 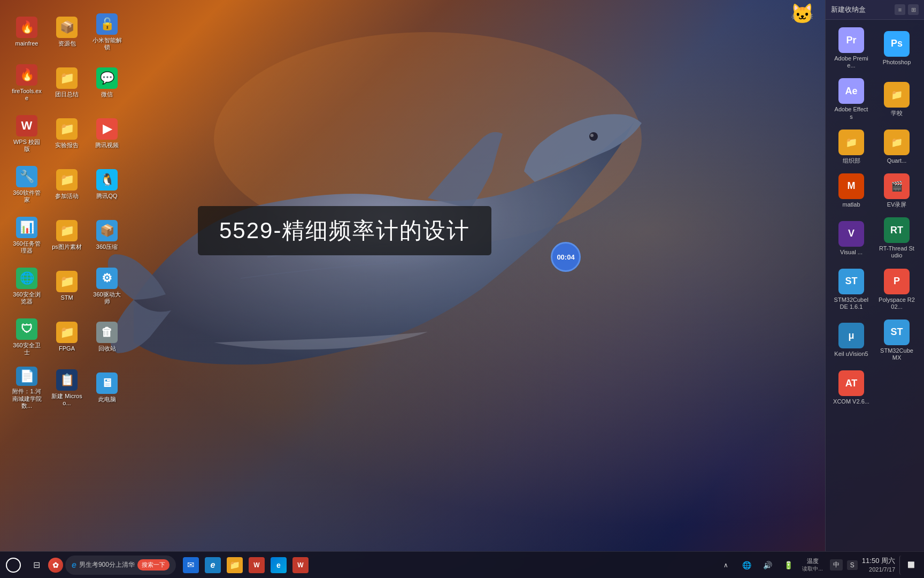 I want to click on tray-volume: 🔊, so click(x=767, y=565).